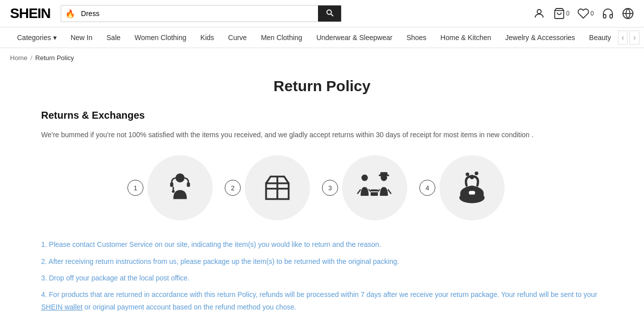  I want to click on logo: SHEIN, so click(30, 14).